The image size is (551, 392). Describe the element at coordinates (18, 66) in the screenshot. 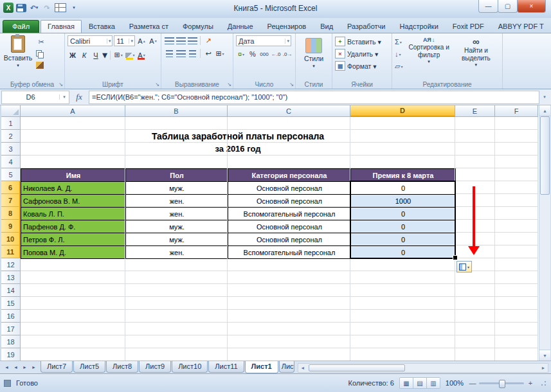

I see `paste-dropdown-icon: ▾` at that location.